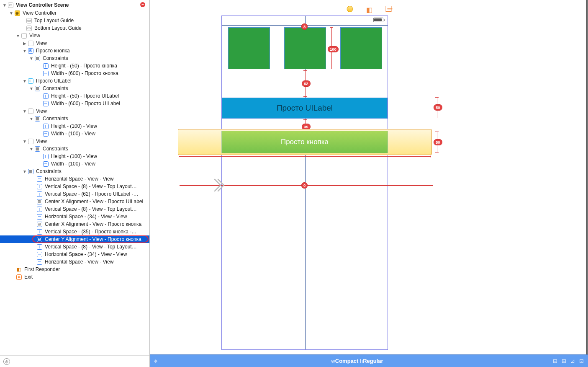  I want to click on label: Vertical Space - (35) - Просто кнопка -…, so click(90, 232).